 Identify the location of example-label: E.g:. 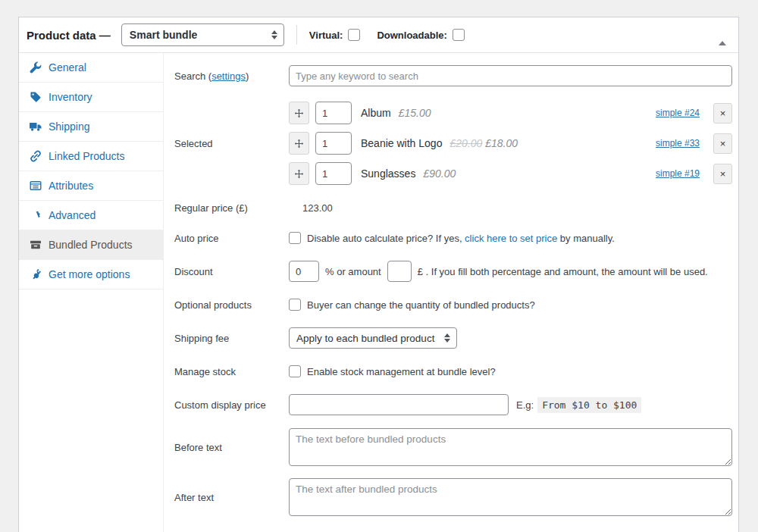
(525, 405).